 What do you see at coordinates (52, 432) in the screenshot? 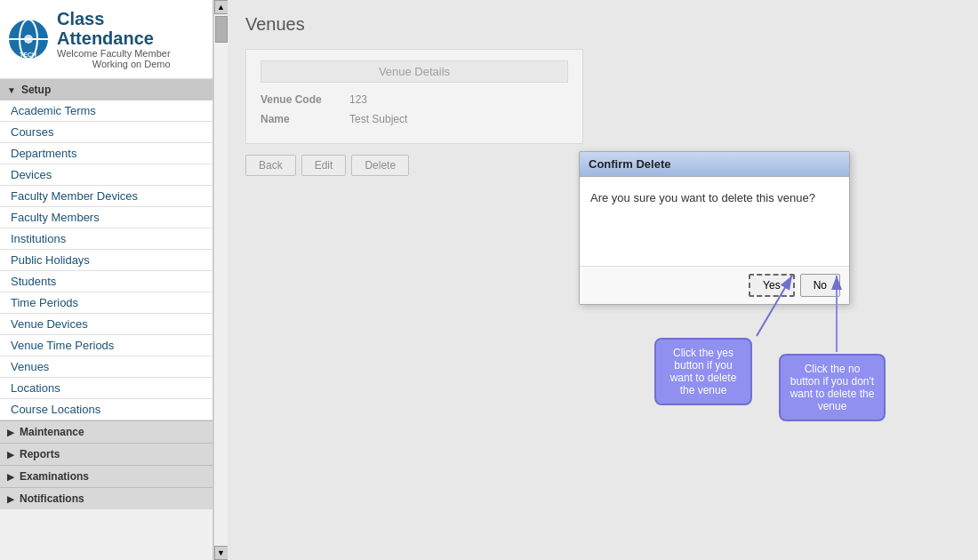
I see `maintenance-label: Maintenance` at bounding box center [52, 432].